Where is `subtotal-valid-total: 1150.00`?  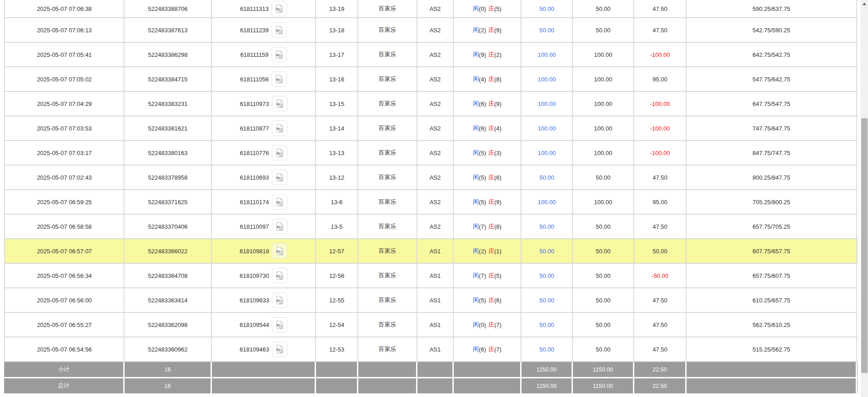 subtotal-valid-total: 1150.00 is located at coordinates (604, 369).